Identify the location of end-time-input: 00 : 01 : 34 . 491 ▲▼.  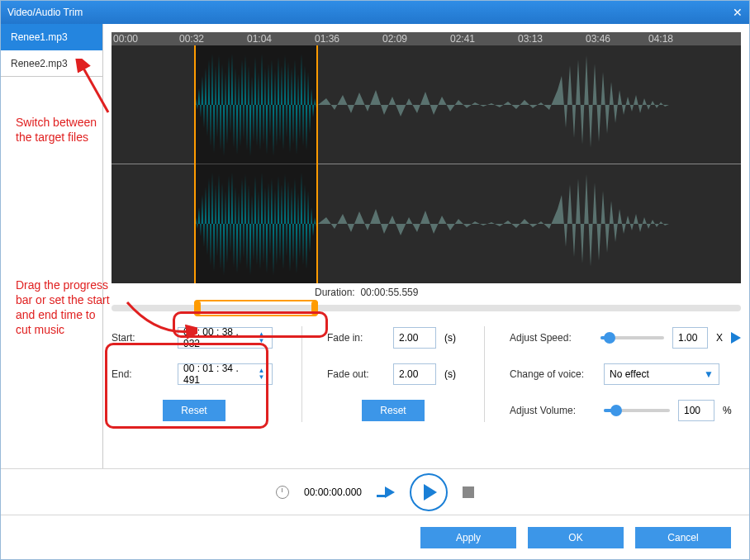
(225, 374).